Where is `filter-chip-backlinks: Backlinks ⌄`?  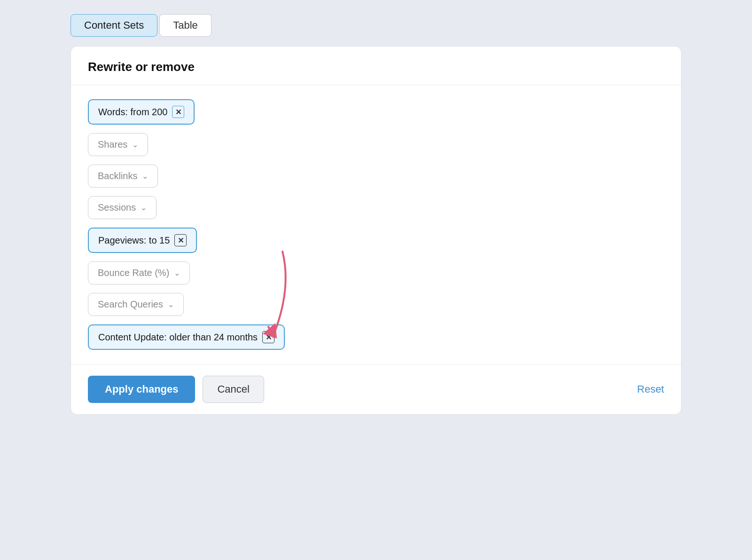
filter-chip-backlinks: Backlinks ⌄ is located at coordinates (123, 176).